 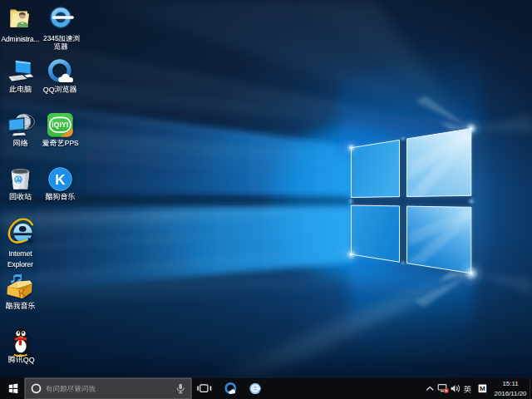 What do you see at coordinates (71, 143) in the screenshot?
I see `svg-text: PPS` at bounding box center [71, 143].